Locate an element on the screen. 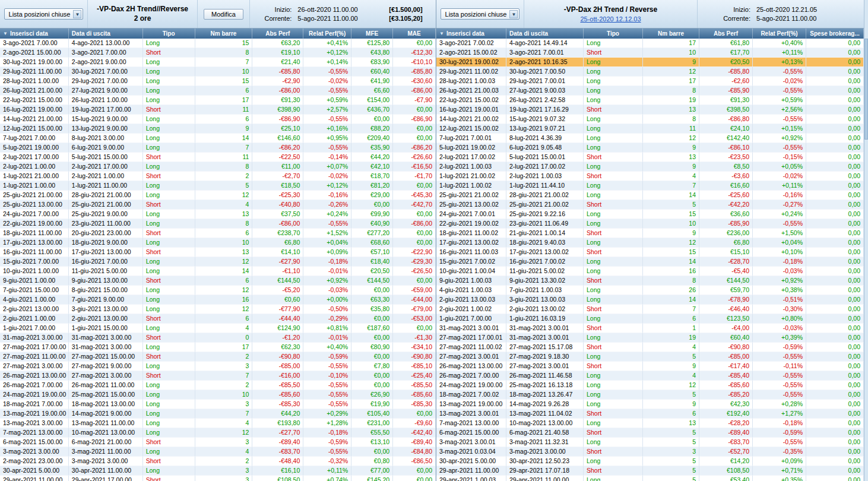 This screenshot has height=481, width=868. table-row: 2-ago-2021 15.00.003-ago-2021 7.00.00Sho… is located at coordinates (218, 53).